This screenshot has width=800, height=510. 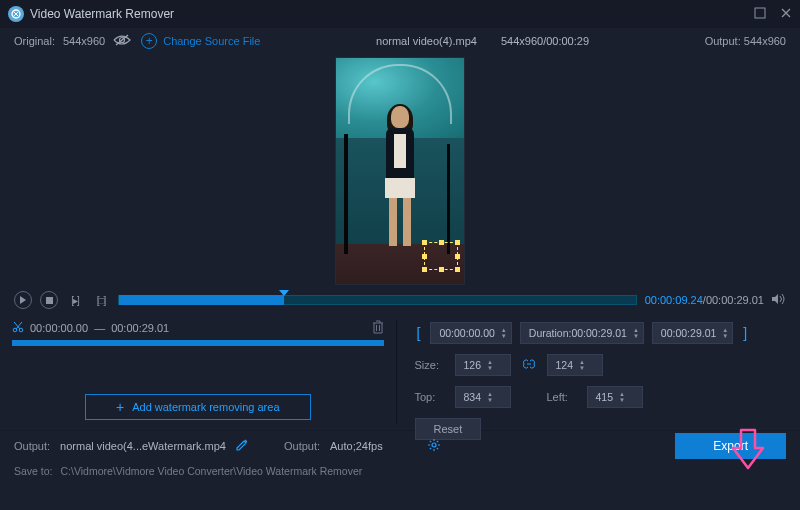 I want to click on frame-back-button: [▸], so click(x=75, y=300).